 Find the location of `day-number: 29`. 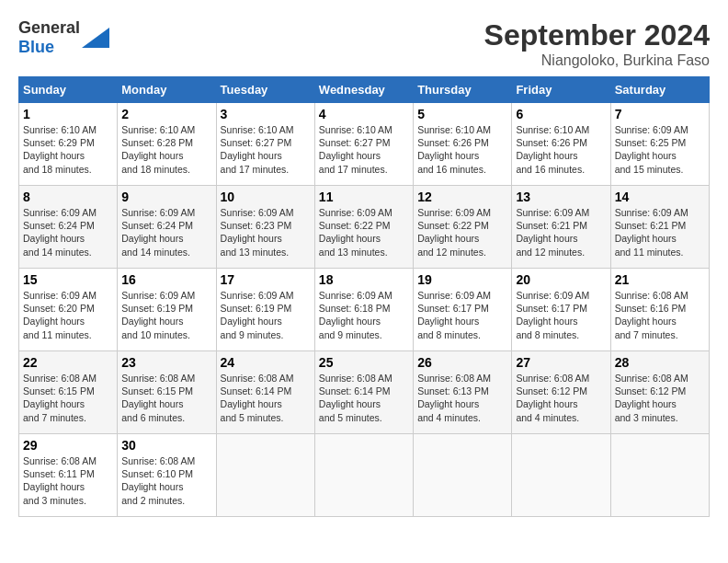

day-number: 29 is located at coordinates (68, 445).